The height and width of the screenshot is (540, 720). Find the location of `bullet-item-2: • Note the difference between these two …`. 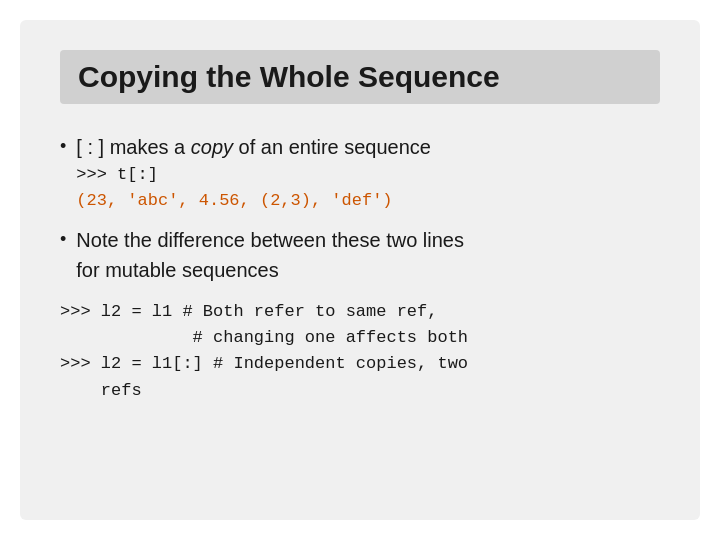

bullet-item-2: • Note the difference between these two … is located at coordinates (360, 255).